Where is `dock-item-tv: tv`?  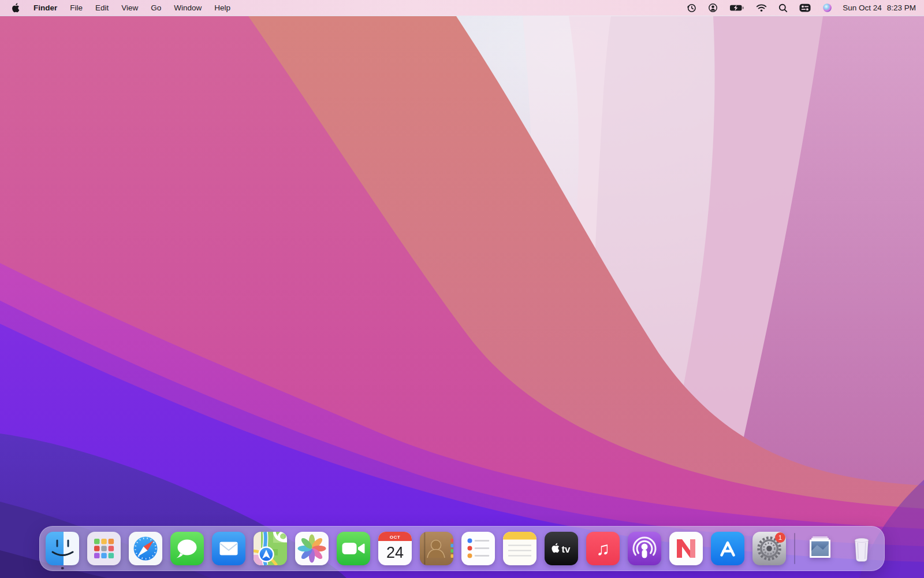 dock-item-tv: tv is located at coordinates (561, 549).